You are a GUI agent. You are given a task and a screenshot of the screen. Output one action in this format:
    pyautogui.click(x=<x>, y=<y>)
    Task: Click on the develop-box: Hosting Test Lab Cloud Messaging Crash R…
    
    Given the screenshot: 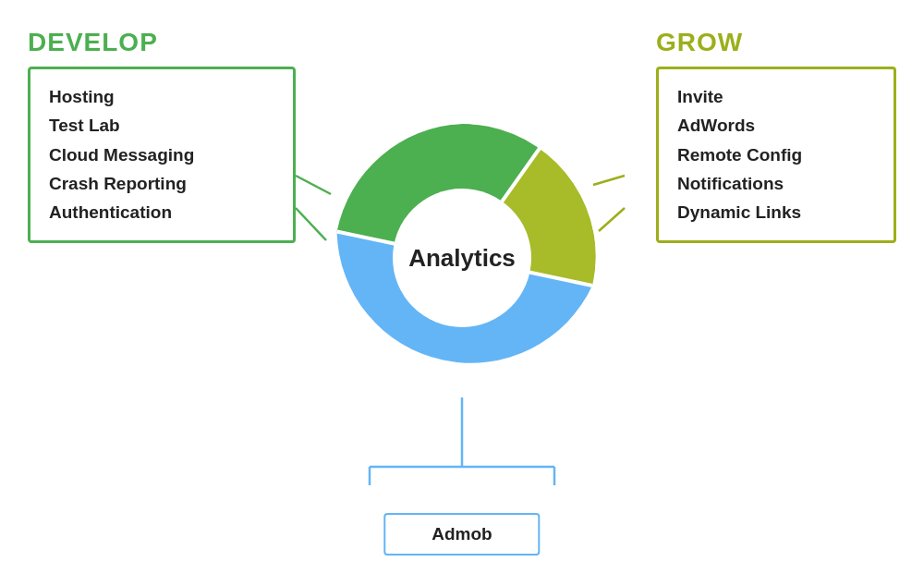 What is the action you would take?
    pyautogui.click(x=162, y=155)
    